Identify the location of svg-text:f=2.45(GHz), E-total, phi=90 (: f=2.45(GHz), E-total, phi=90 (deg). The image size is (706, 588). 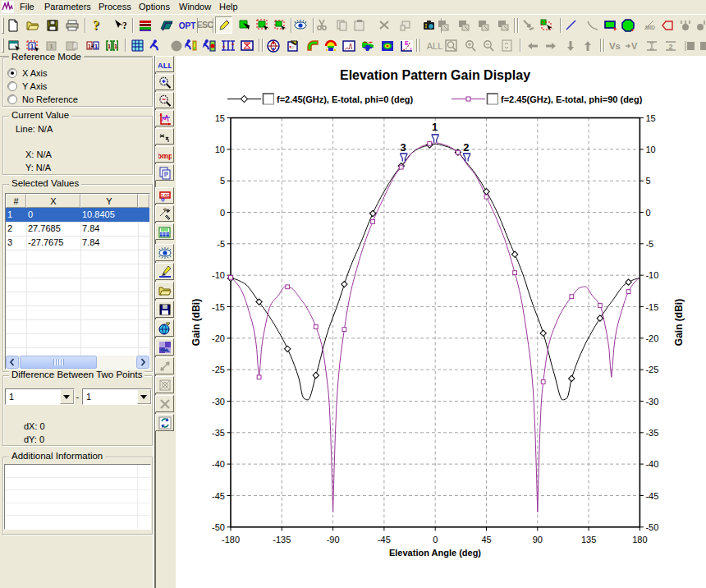
(571, 99).